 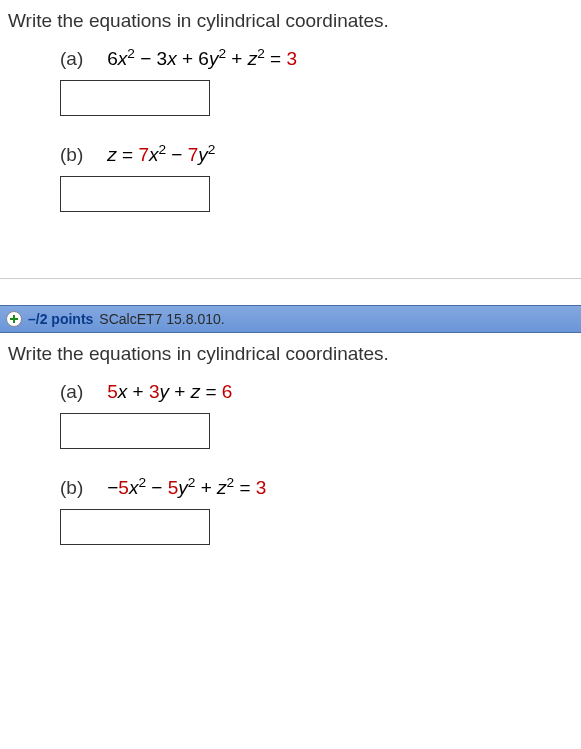 What do you see at coordinates (290, 431) in the screenshot?
I see `answer-input-wrap-2a` at bounding box center [290, 431].